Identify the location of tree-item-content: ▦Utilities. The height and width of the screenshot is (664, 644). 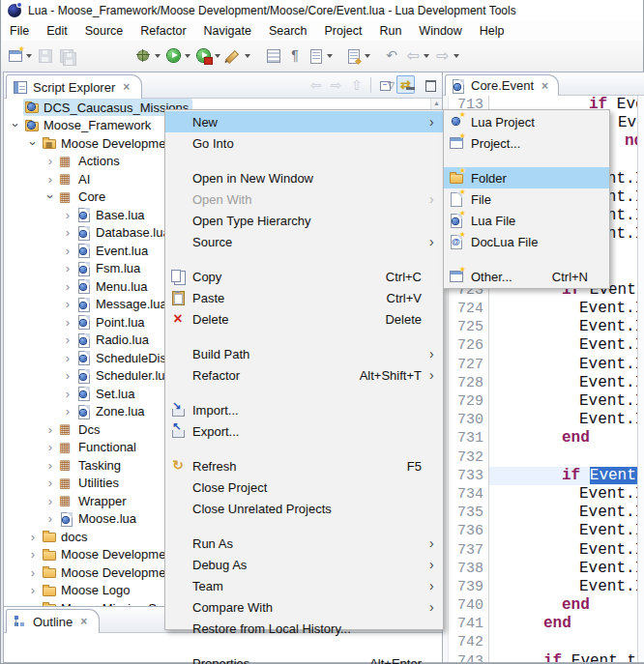
(91, 483).